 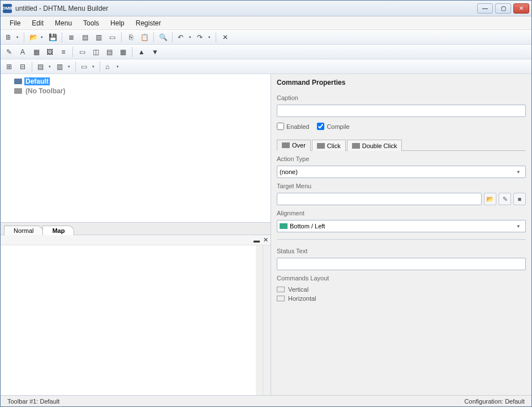 What do you see at coordinates (18, 81) in the screenshot?
I see `menu-icon` at bounding box center [18, 81].